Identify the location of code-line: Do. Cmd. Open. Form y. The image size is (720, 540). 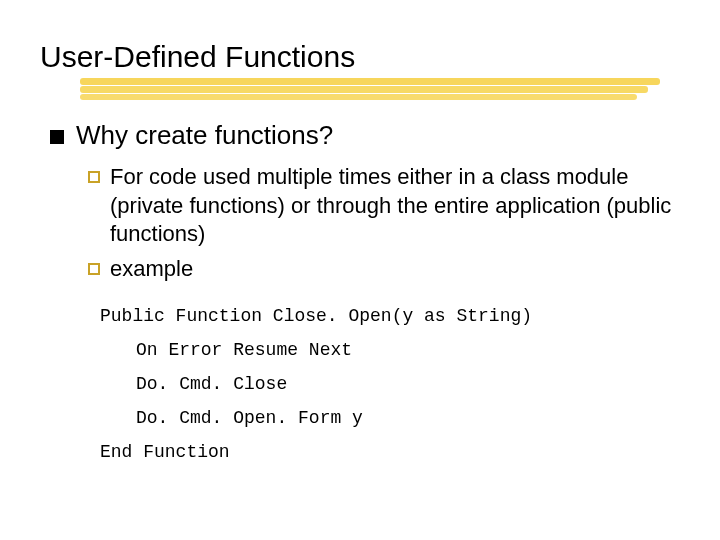
(390, 418).